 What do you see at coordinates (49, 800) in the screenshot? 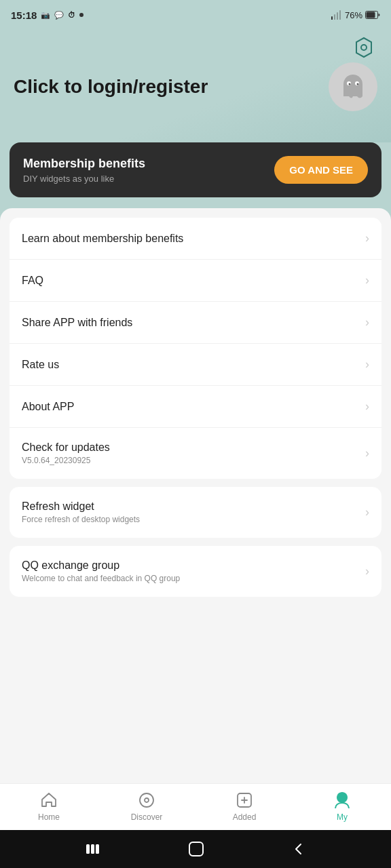
I see `home-icon` at bounding box center [49, 800].